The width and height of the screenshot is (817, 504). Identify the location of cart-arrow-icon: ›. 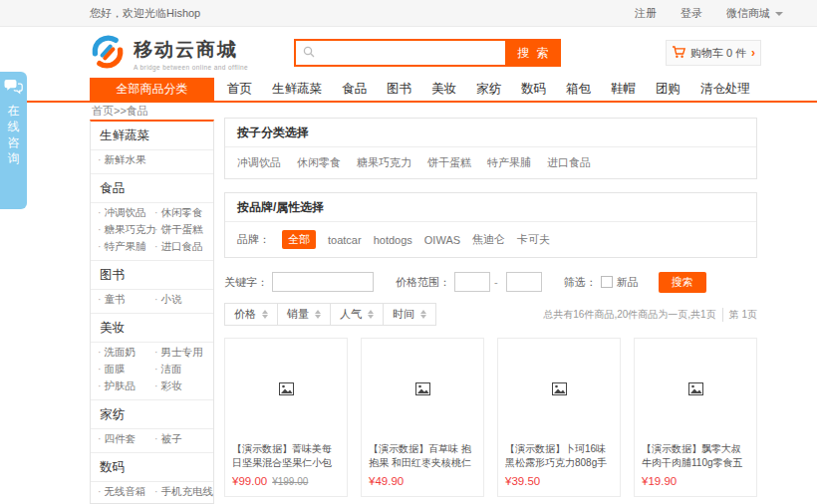
(753, 53).